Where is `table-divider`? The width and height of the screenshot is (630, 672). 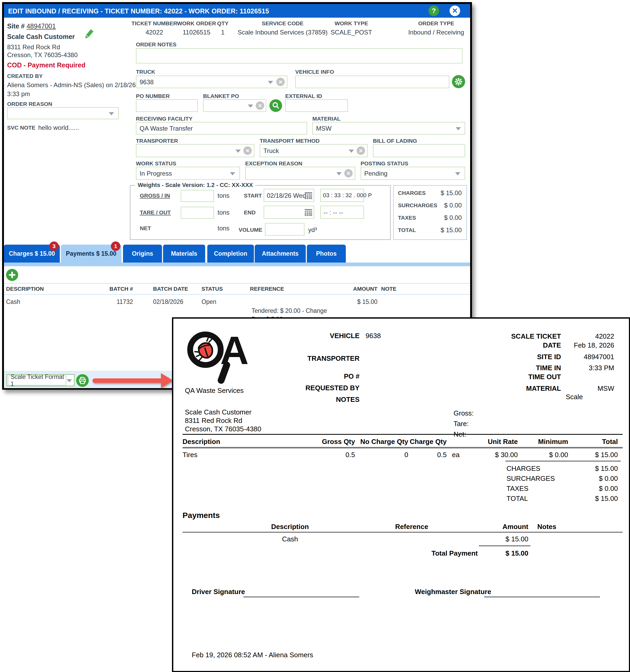
table-divider is located at coordinates (237, 283).